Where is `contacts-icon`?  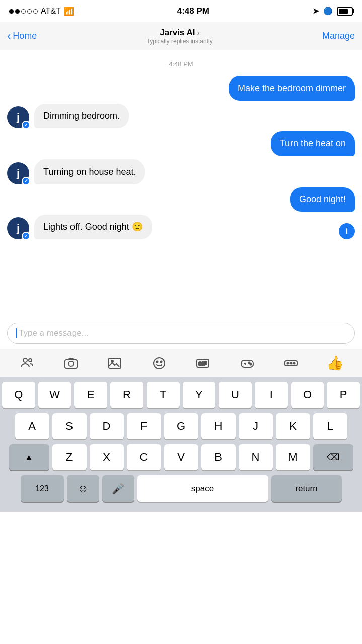 contacts-icon is located at coordinates (27, 363).